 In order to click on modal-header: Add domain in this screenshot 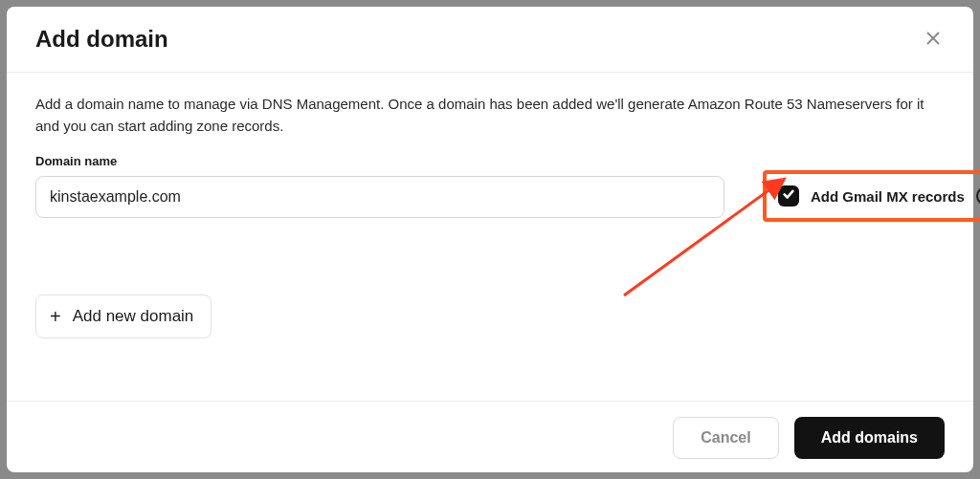, I will do `click(490, 40)`.